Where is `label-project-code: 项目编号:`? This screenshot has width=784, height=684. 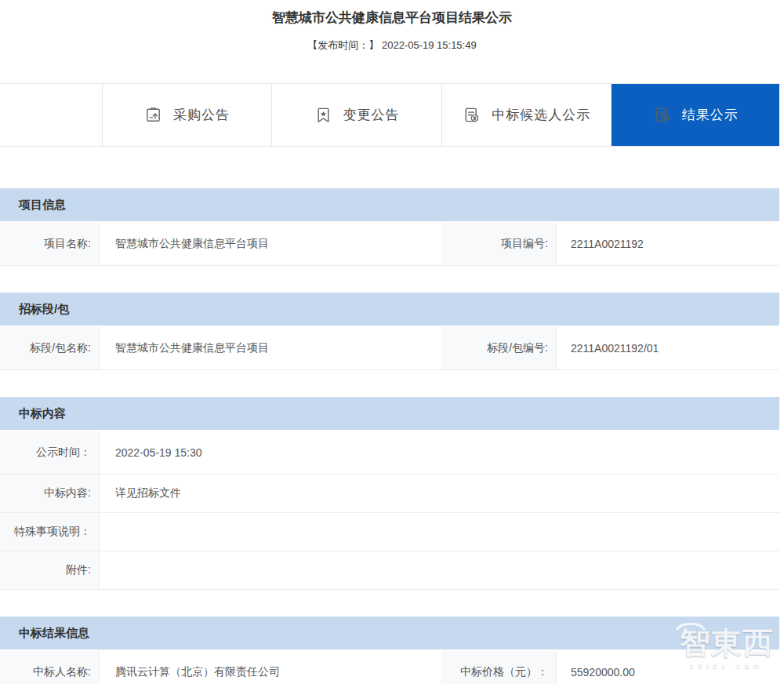 label-project-code: 项目编号: is located at coordinates (499, 244).